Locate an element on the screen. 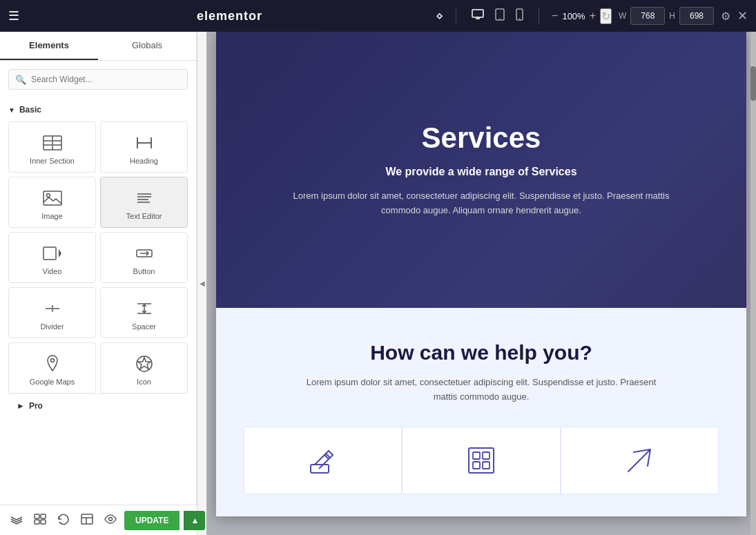 Image resolution: width=756 pixels, height=535 pixels. desktop-icon is located at coordinates (478, 16).